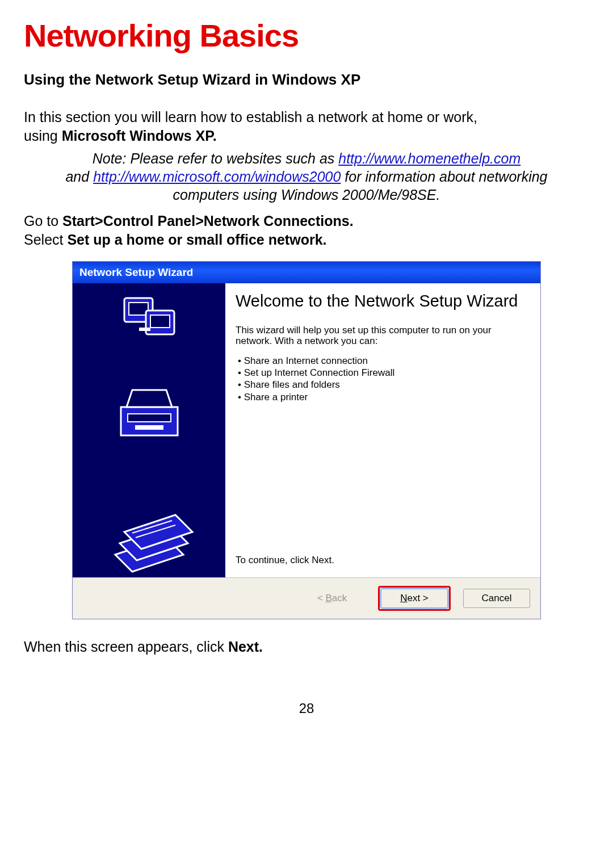 Image resolution: width=613 pixels, height=868 pixels. Describe the element at coordinates (332, 598) in the screenshot. I see `back-button: < Back` at that location.